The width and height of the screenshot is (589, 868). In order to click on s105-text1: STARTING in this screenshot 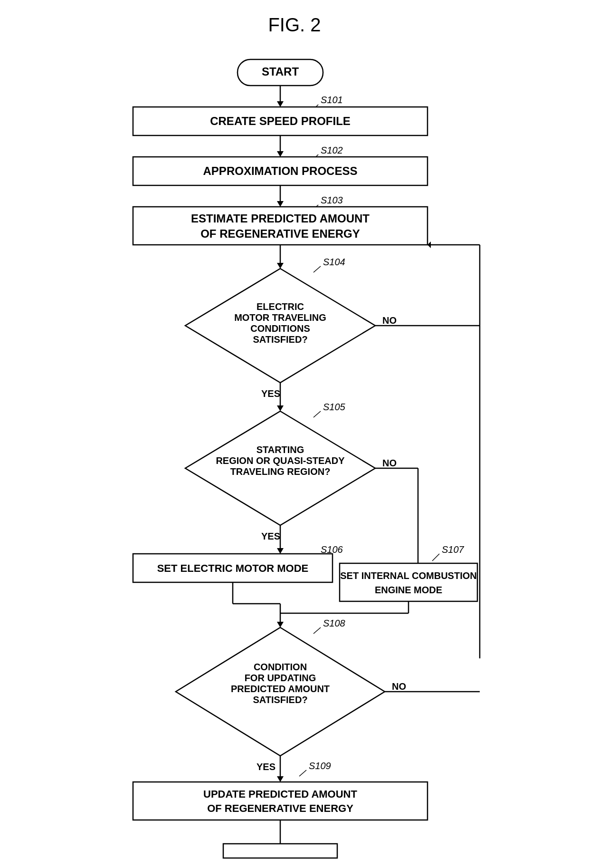, I will do `click(280, 450)`.